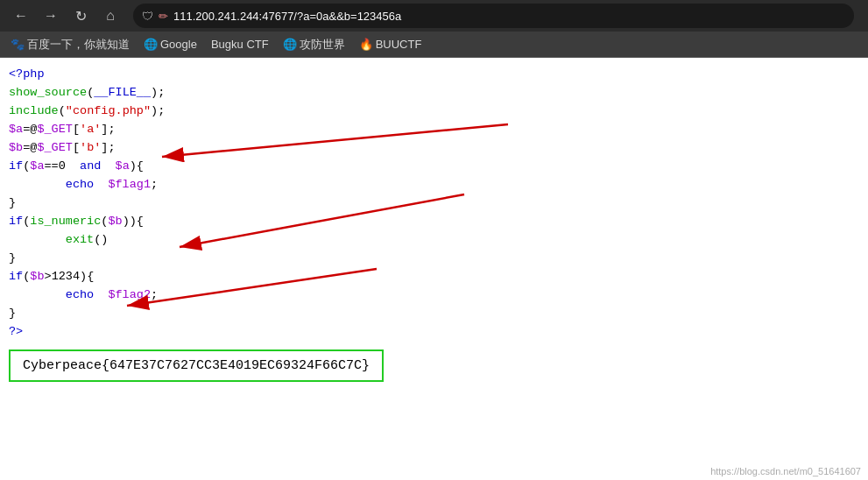 Image resolution: width=868 pixels, height=480 pixels. What do you see at coordinates (70, 45) in the screenshot?
I see `bookmark-baidu: 🐾 百度一下，你就知道` at bounding box center [70, 45].